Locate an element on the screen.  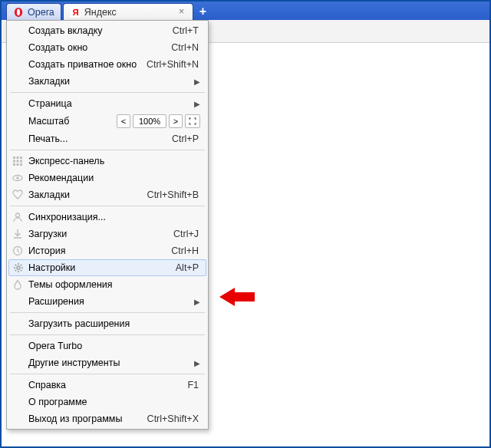
tab-strip: Opera Я Яндекс × + is located at coordinates (246, 11).